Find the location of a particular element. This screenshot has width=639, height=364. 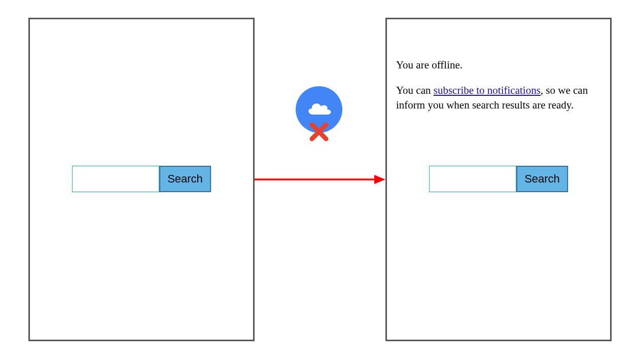

cloud-icon is located at coordinates (319, 110).